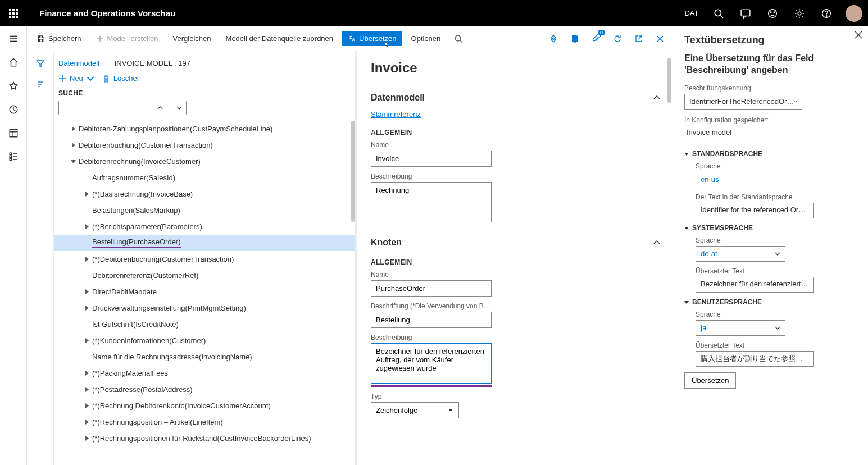 The width and height of the screenshot is (868, 465). What do you see at coordinates (426, 38) in the screenshot?
I see `options-button: Optionen` at bounding box center [426, 38].